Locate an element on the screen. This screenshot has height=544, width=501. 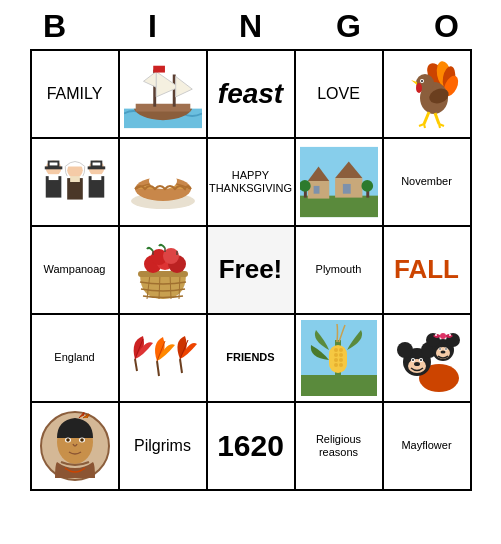
cell-r1c0 is located at coordinates (76, 183).